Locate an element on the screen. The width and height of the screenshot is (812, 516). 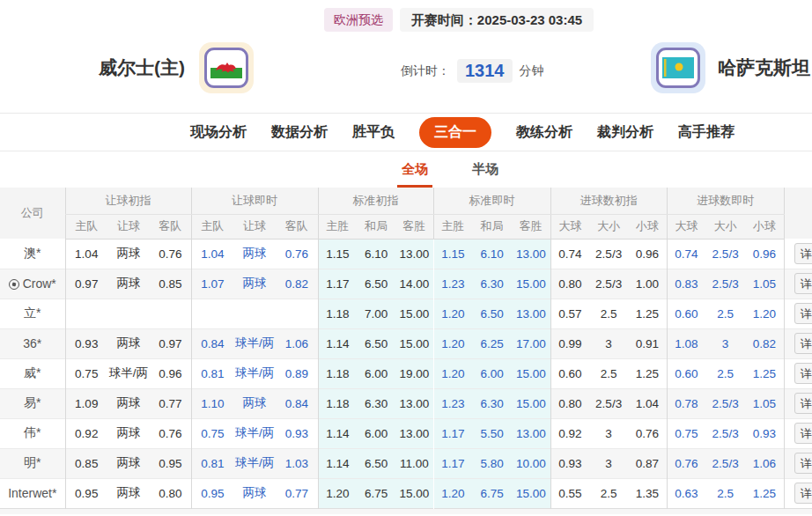
odds-cell-goals_initial: 0.96 is located at coordinates (647, 254).